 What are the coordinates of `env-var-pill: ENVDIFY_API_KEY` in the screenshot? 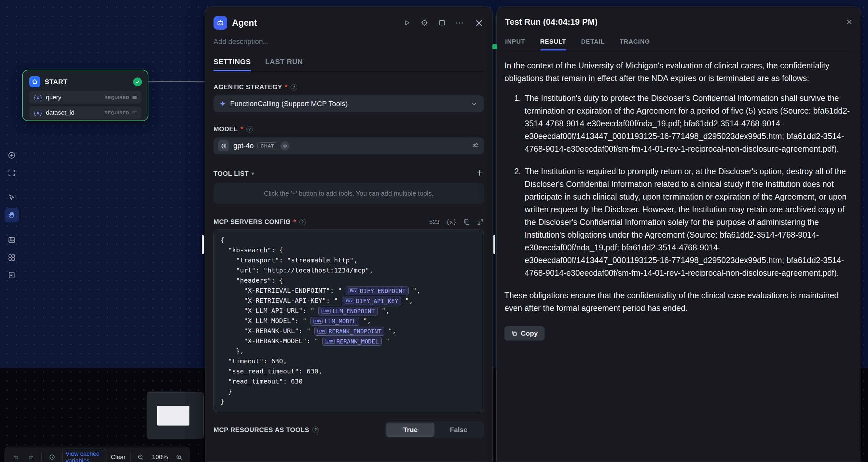 It's located at (371, 301).